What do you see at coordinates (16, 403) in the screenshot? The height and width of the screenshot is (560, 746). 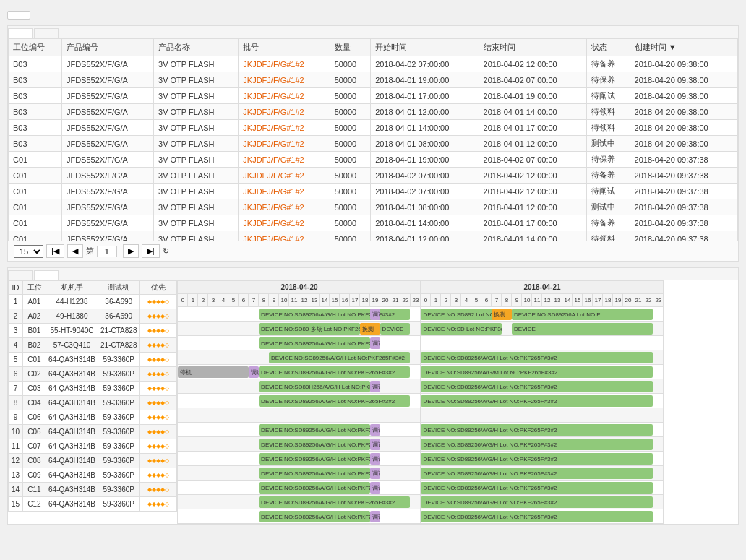 I see `gantt-cell-id: 8` at bounding box center [16, 403].